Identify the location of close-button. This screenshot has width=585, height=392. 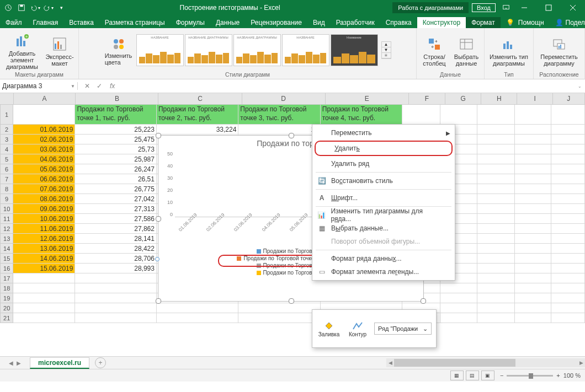
(573, 8).